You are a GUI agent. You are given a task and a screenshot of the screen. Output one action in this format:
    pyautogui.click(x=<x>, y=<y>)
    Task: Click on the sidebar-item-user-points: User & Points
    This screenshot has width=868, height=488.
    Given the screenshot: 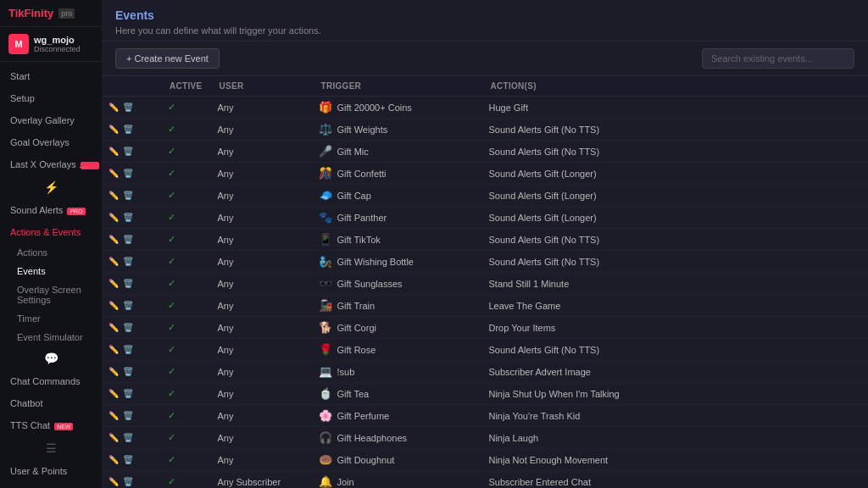 What is the action you would take?
    pyautogui.click(x=51, y=471)
    